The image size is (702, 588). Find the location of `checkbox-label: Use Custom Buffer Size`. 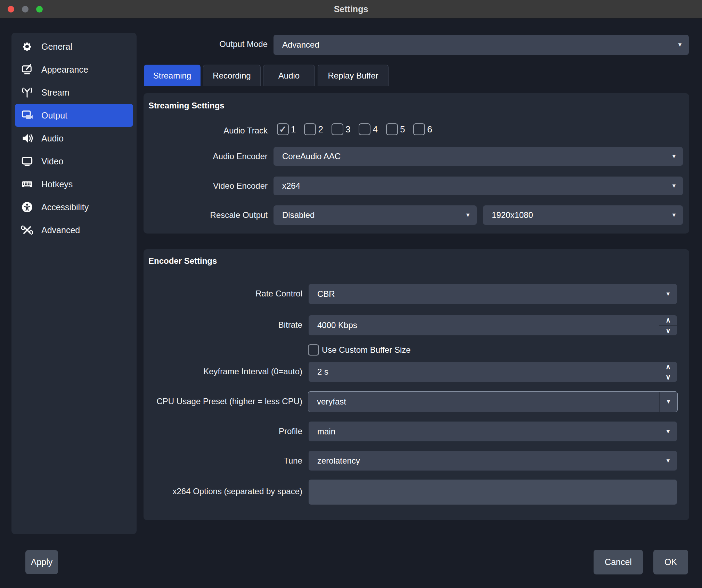

checkbox-label: Use Custom Buffer Size is located at coordinates (366, 350).